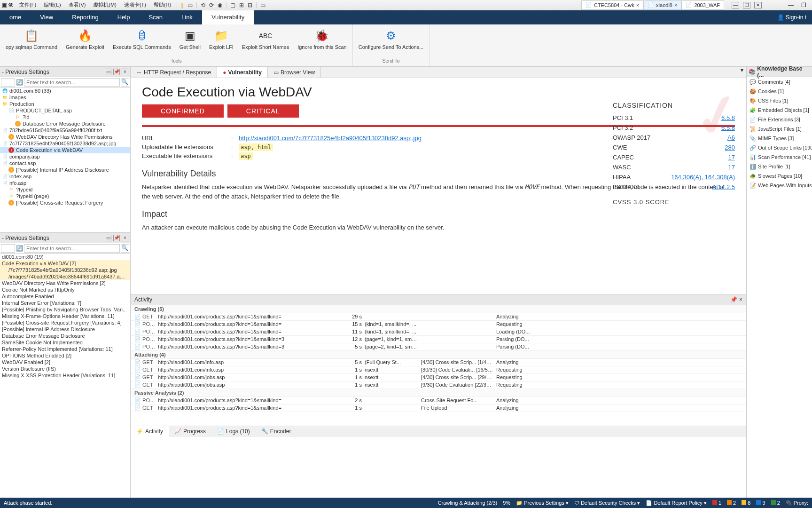 This screenshot has height=508, width=812. Describe the element at coordinates (779, 157) in the screenshot. I see `kb-item: 📊Scan Performance [41]` at that location.